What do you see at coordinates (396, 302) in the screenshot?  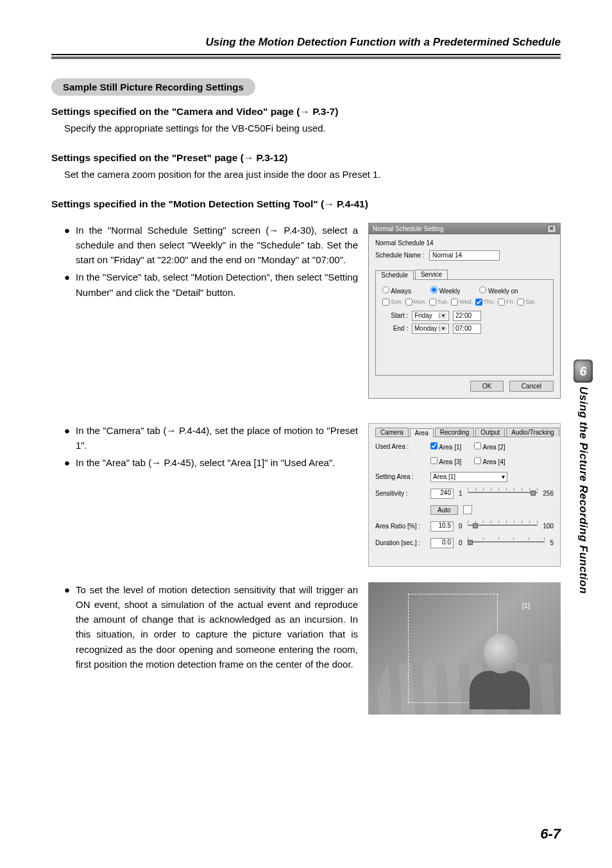 I see `day-sun: Sun.` at bounding box center [396, 302].